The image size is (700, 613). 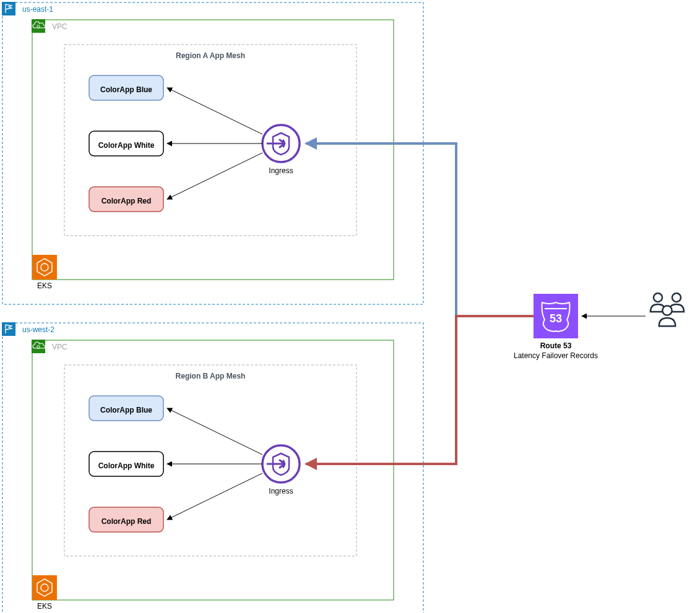 I want to click on route53-title: Route 53, so click(x=556, y=346).